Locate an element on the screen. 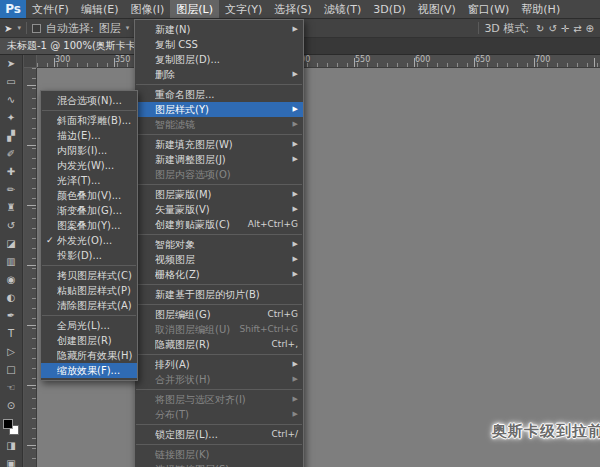 The image size is (600, 467). menubar-item: 3D(D) is located at coordinates (390, 9).